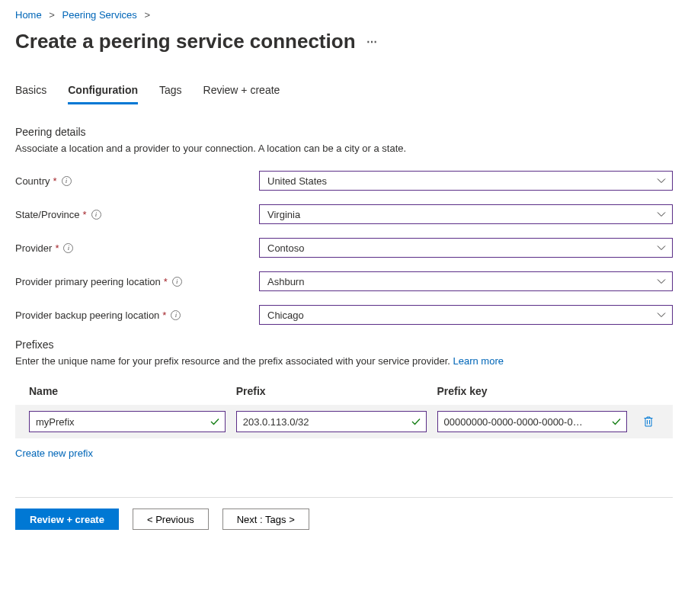 The width and height of the screenshot is (688, 616). I want to click on footer: Review + create < Previous Next : Tags >, so click(344, 514).